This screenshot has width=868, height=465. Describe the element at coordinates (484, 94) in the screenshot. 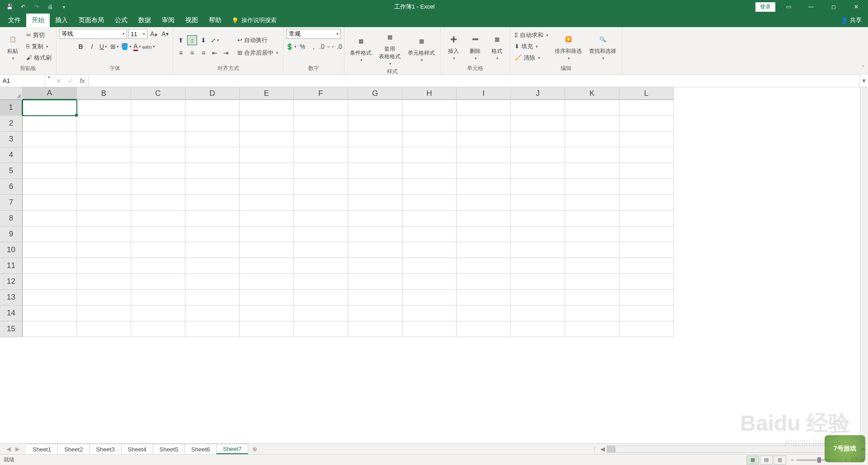

I see `column-header: I` at that location.